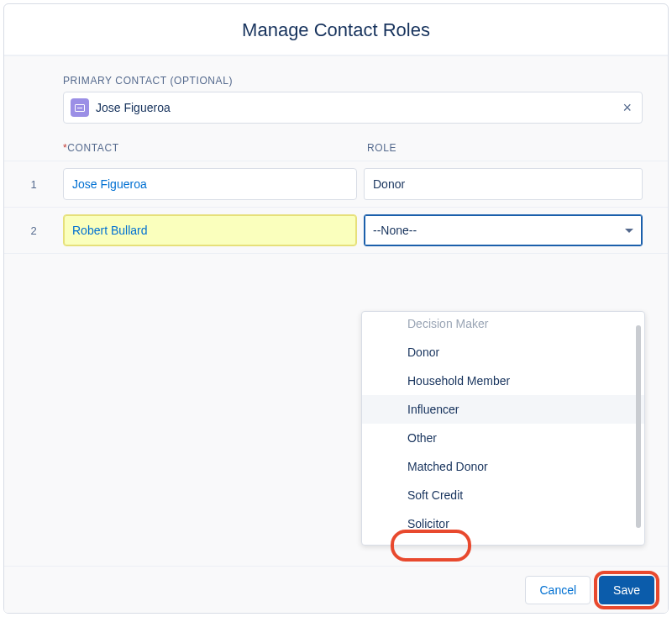 This screenshot has width=672, height=617. What do you see at coordinates (336, 185) in the screenshot?
I see `table-row: 1 Jose Figueroa Donor` at bounding box center [336, 185].